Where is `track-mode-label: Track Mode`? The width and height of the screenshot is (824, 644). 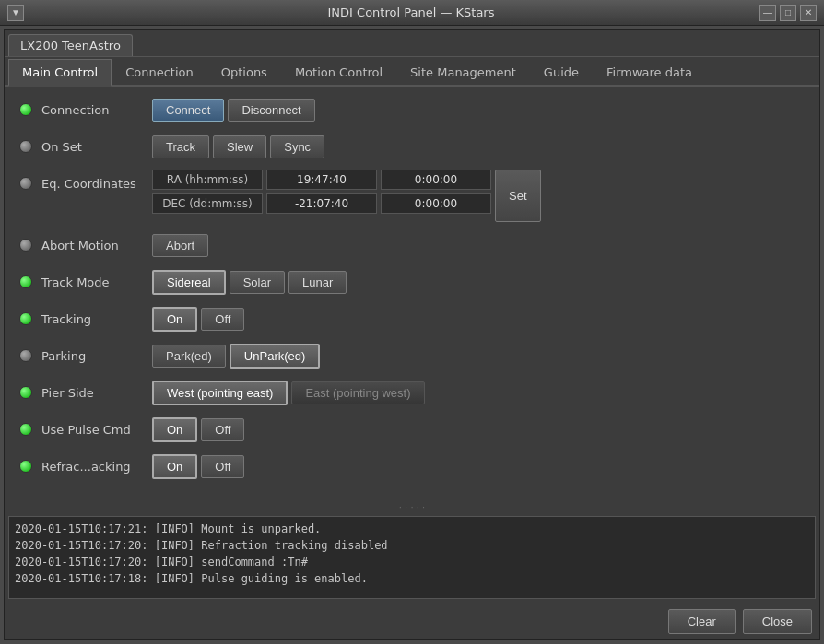 track-mode-label: Track Mode is located at coordinates (97, 282).